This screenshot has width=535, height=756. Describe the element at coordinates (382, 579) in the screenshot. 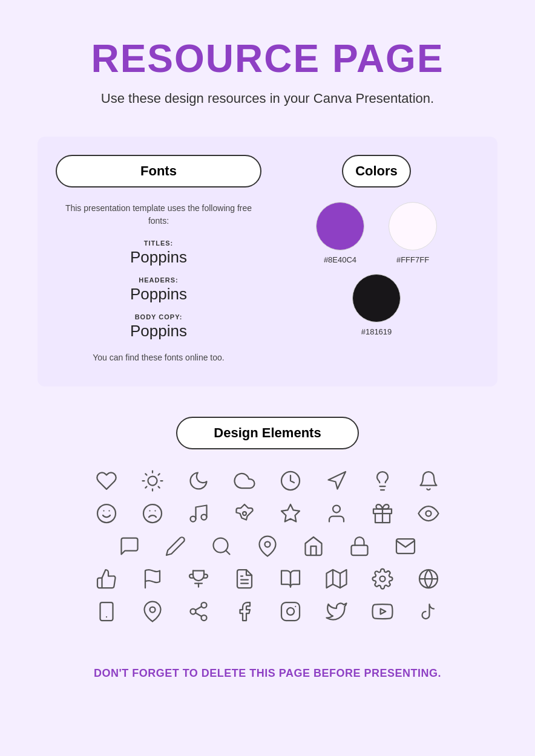

I see `settings-icon` at that location.